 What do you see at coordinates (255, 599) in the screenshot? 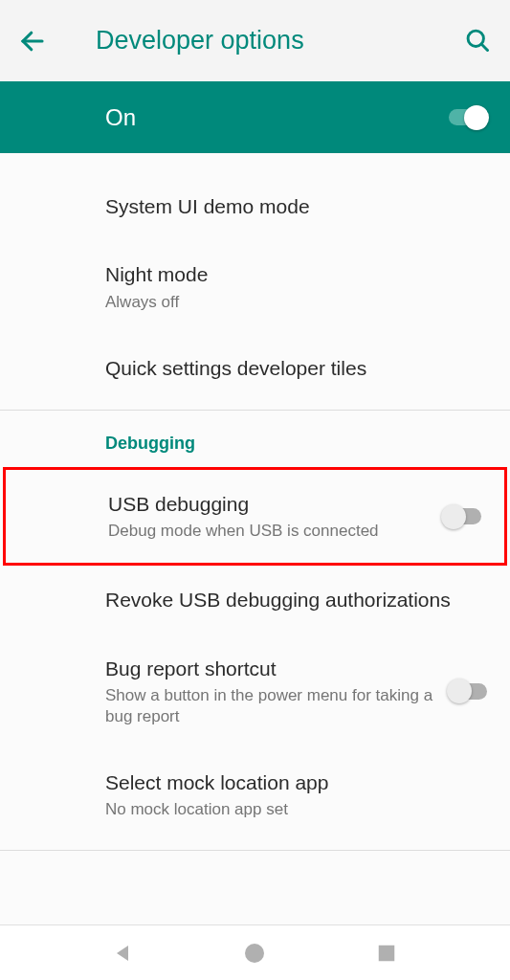
I see `item-revoke-usb-auth: Revoke USB debugging authorizations` at bounding box center [255, 599].